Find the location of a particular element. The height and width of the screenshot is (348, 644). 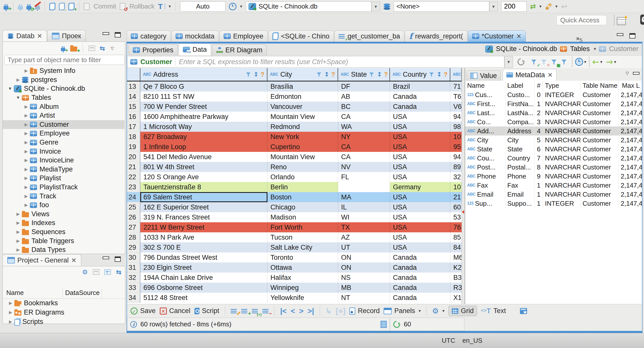

column-header-address: ABCAddress↕? is located at coordinates (204, 74).